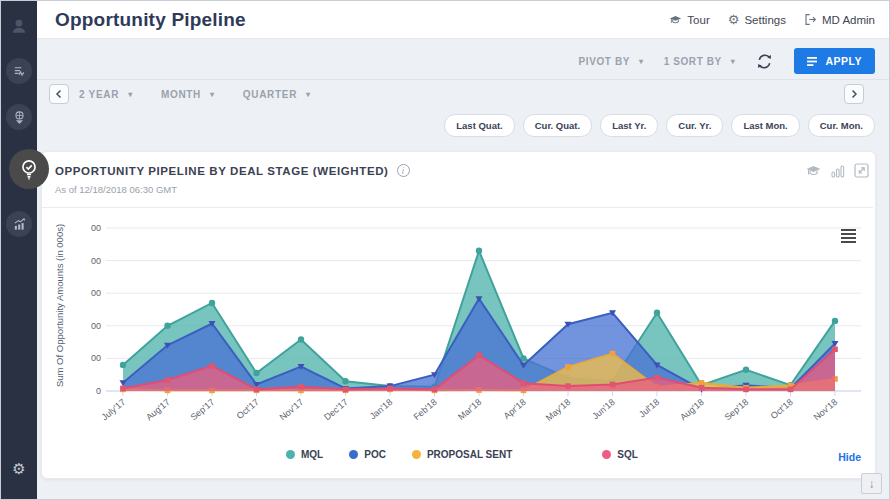 This screenshot has height=500, width=890. What do you see at coordinates (96, 261) in the screenshot?
I see `svg-text: 400` at bounding box center [96, 261].